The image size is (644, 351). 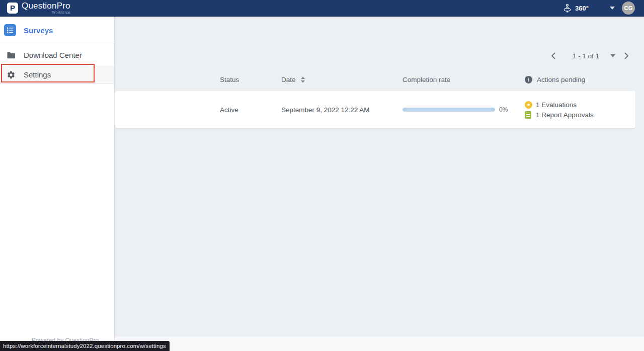 I want to click on topbar: P QuestionPro Workforce 360° CG, so click(x=322, y=8).